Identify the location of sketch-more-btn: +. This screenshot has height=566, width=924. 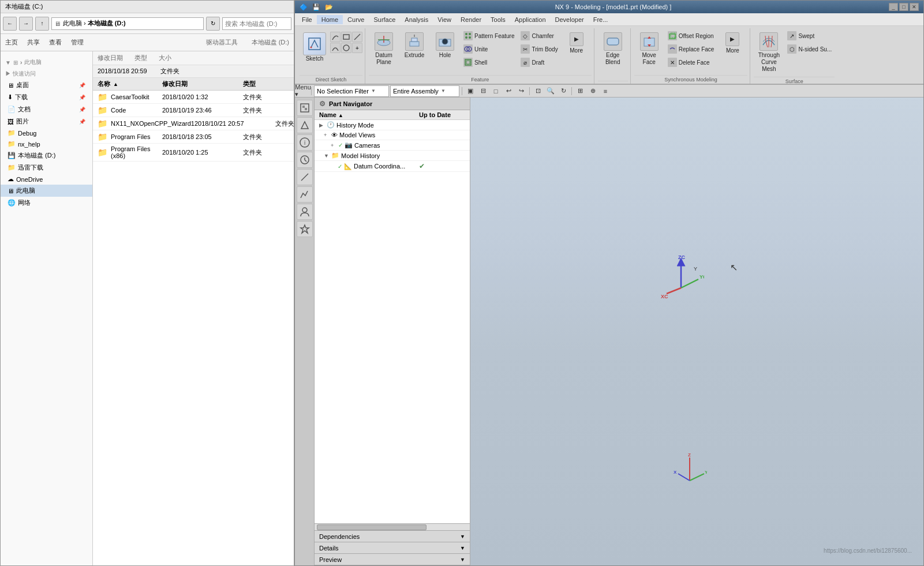
(357, 48).